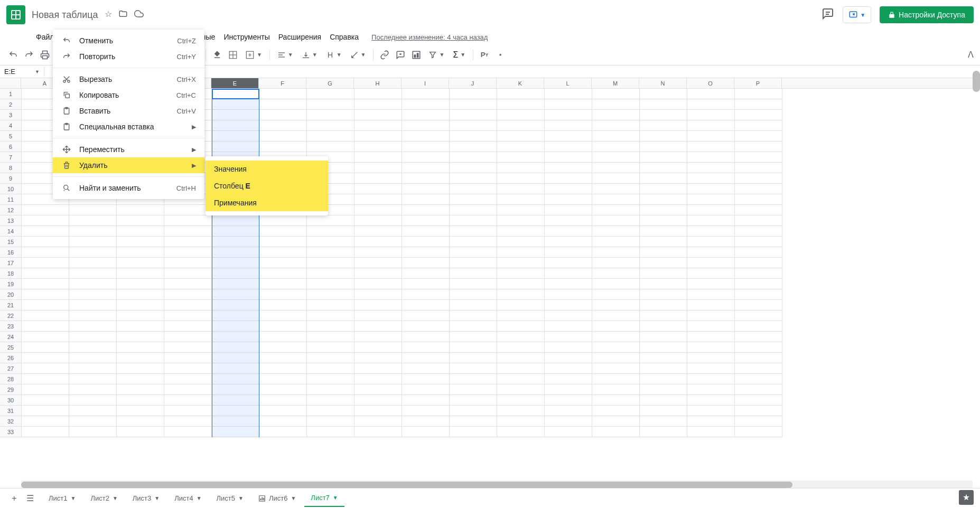  I want to click on sheet-tab: Лист4▼, so click(188, 498).